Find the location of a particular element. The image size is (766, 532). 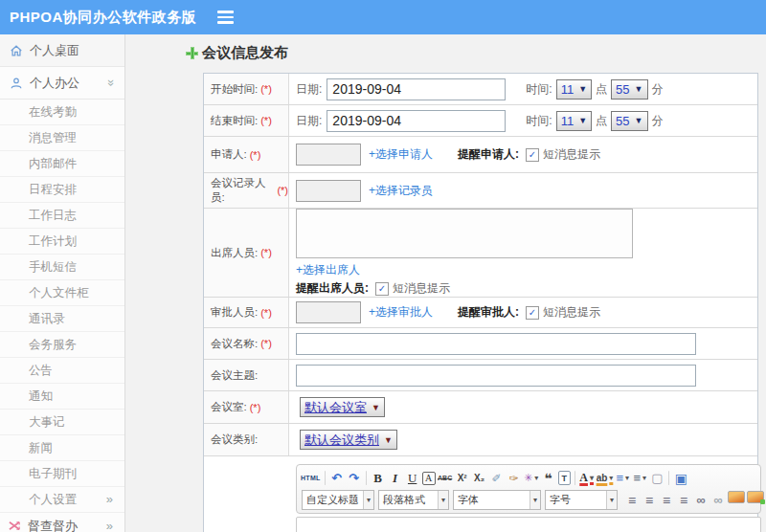

undo-icon: ↶ is located at coordinates (337, 478).